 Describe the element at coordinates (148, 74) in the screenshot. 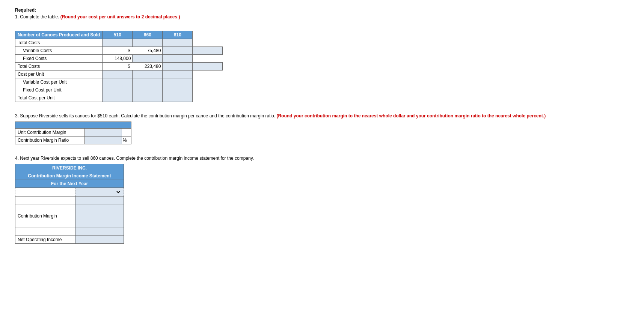

I see `cost-per-unit-col2` at that location.